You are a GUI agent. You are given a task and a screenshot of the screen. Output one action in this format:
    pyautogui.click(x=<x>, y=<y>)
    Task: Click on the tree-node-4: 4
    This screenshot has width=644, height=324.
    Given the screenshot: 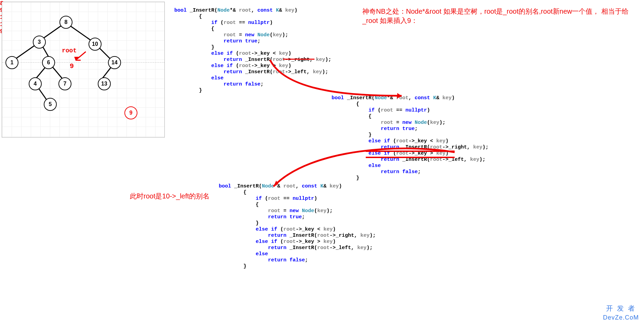 What is the action you would take?
    pyautogui.click(x=35, y=84)
    